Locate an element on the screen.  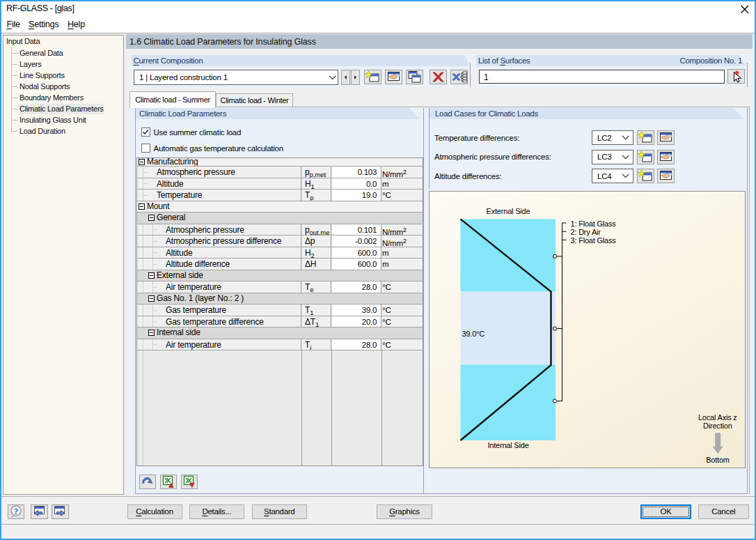
svg-text: Local Axis z is located at coordinates (718, 417).